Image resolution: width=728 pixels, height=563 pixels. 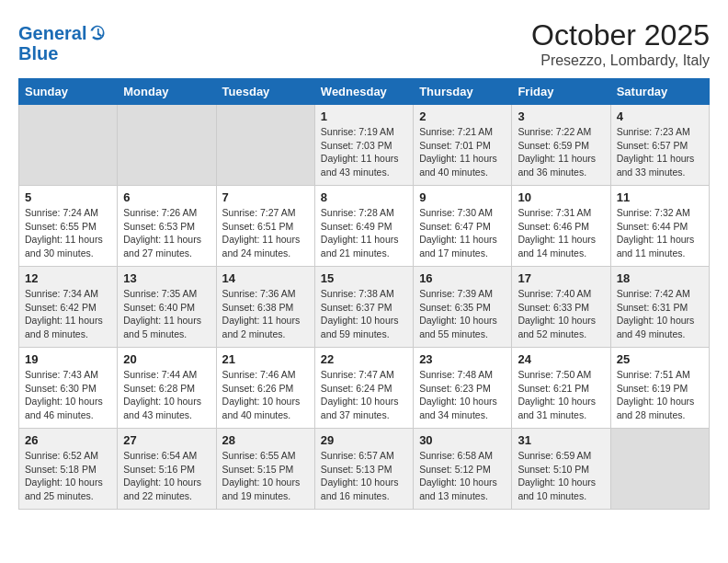 What do you see at coordinates (68, 278) in the screenshot?
I see `day-number: 12` at bounding box center [68, 278].